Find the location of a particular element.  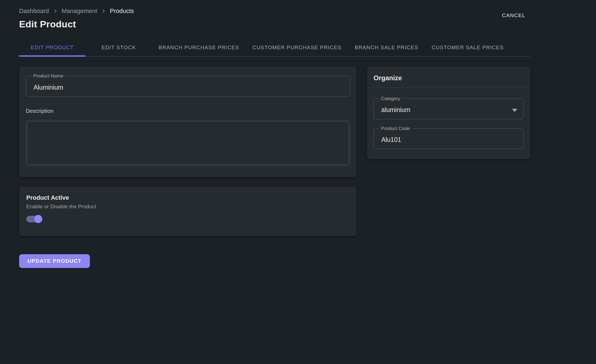

organize-card: Organize Category aluminium Product Code is located at coordinates (449, 113).